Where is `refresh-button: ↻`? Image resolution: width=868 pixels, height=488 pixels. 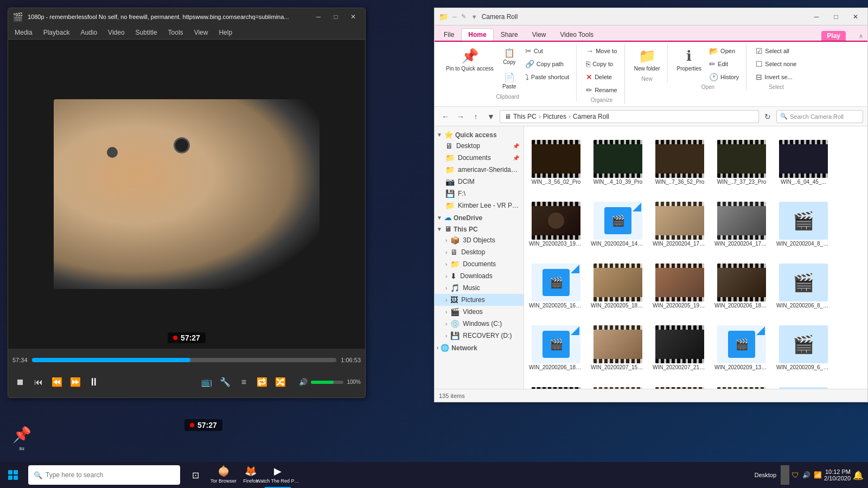
refresh-button: ↻ is located at coordinates (768, 117).